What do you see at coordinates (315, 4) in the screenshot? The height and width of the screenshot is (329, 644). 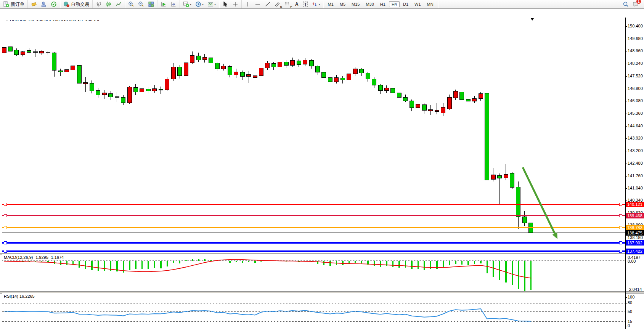 I see `arrows-icon` at bounding box center [315, 4].